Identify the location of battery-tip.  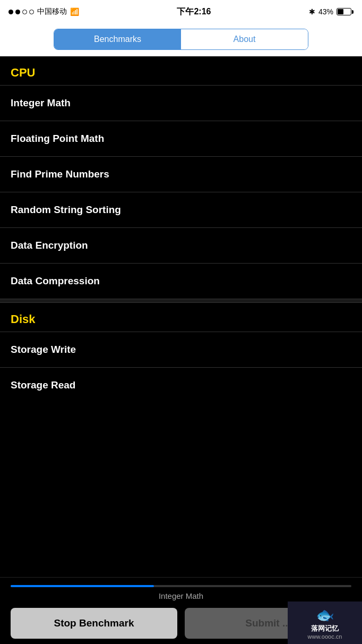
(352, 12).